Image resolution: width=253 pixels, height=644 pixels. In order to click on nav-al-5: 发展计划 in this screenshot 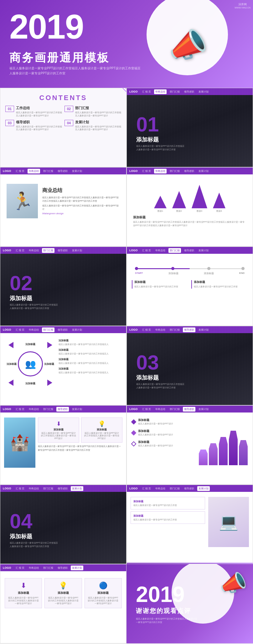, I will do `click(204, 409)`.